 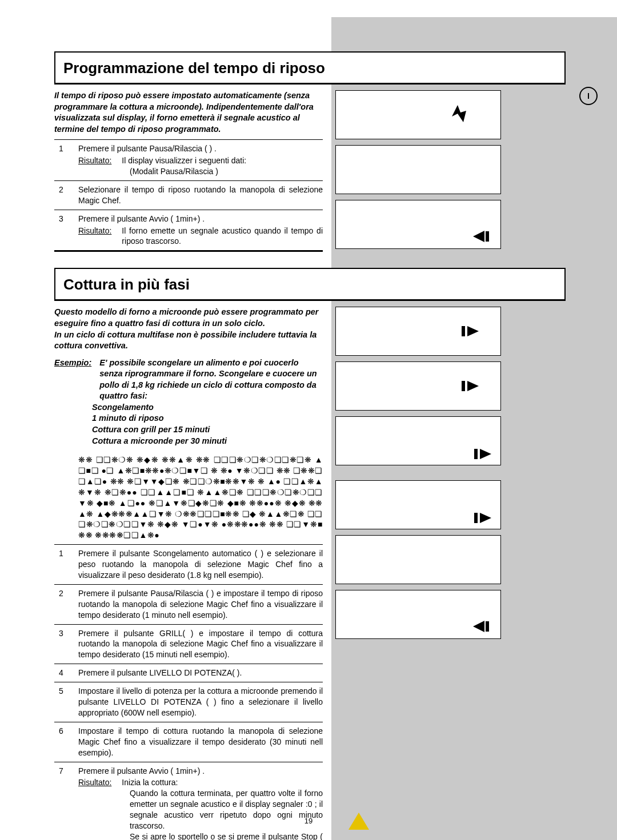 What do you see at coordinates (189, 195) in the screenshot?
I see `step: 2 Selezionare il tempo di riposo ruotand…` at bounding box center [189, 195].